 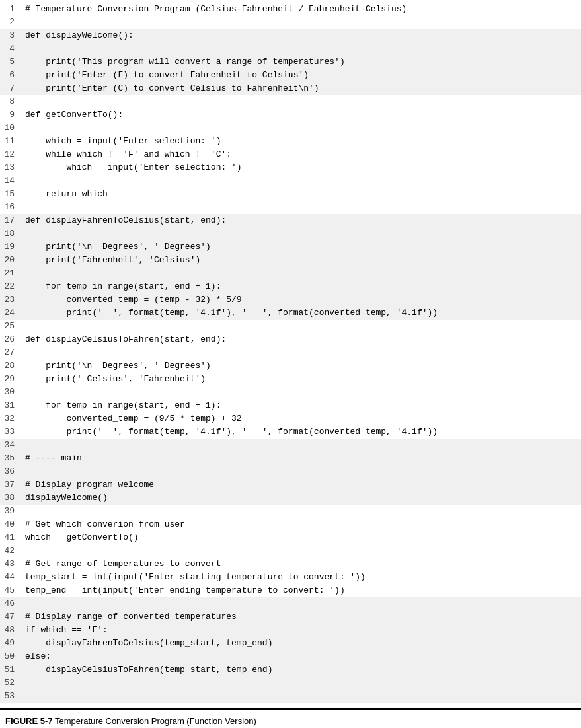 What do you see at coordinates (11, 630) in the screenshot?
I see `line-number: 48` at bounding box center [11, 630].